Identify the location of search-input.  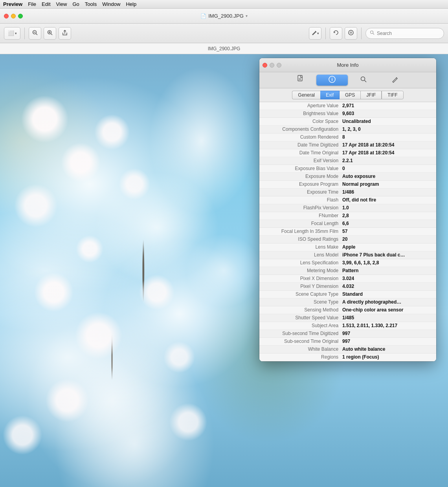
(404, 33).